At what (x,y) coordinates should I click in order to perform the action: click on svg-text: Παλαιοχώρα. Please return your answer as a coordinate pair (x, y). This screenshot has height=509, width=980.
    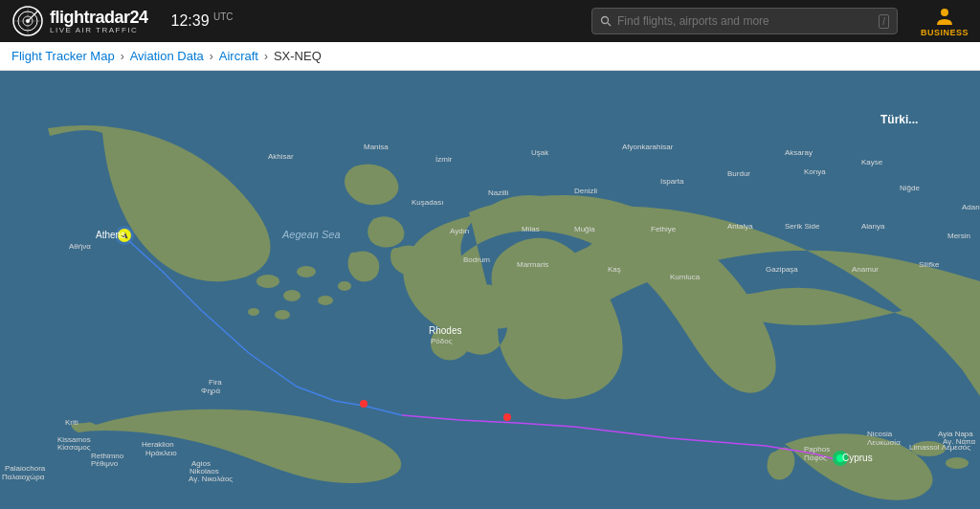
    Looking at the image, I should click on (23, 476).